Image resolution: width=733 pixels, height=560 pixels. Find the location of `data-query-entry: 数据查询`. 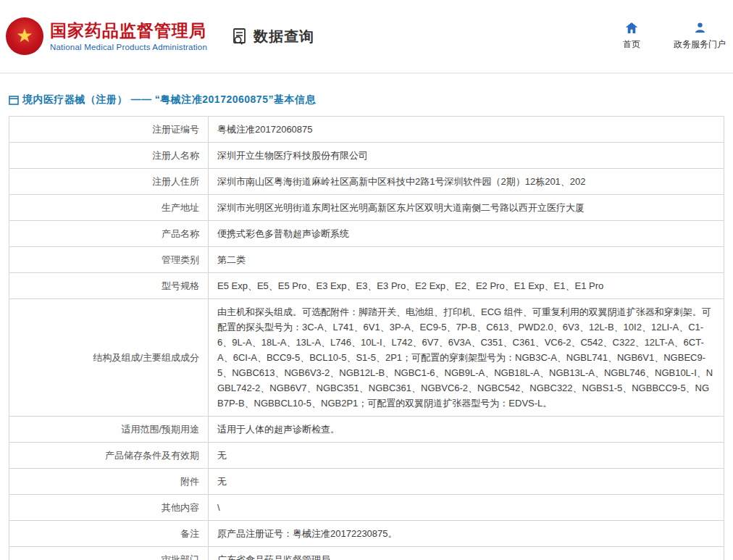

data-query-entry: 数据查询 is located at coordinates (272, 36).